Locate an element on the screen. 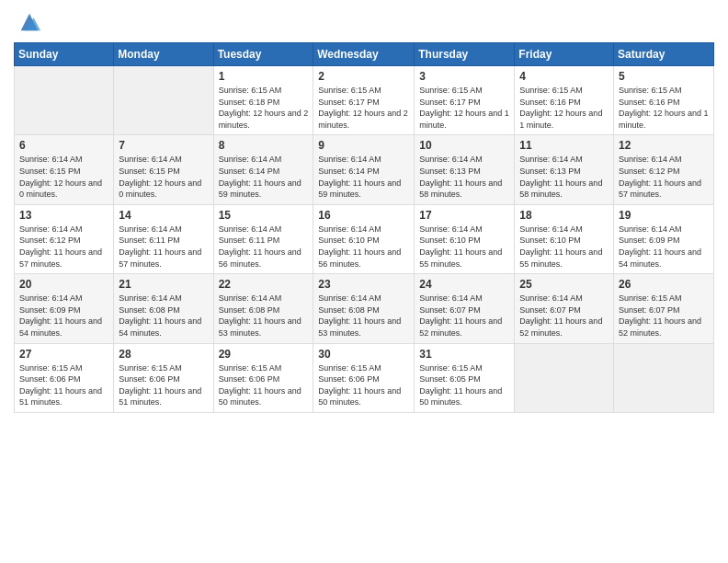 This screenshot has height=563, width=728. calendar-week-row: 27Sunrise: 6:15 AMSunset: 6:06 PMDayligh… is located at coordinates (364, 377).